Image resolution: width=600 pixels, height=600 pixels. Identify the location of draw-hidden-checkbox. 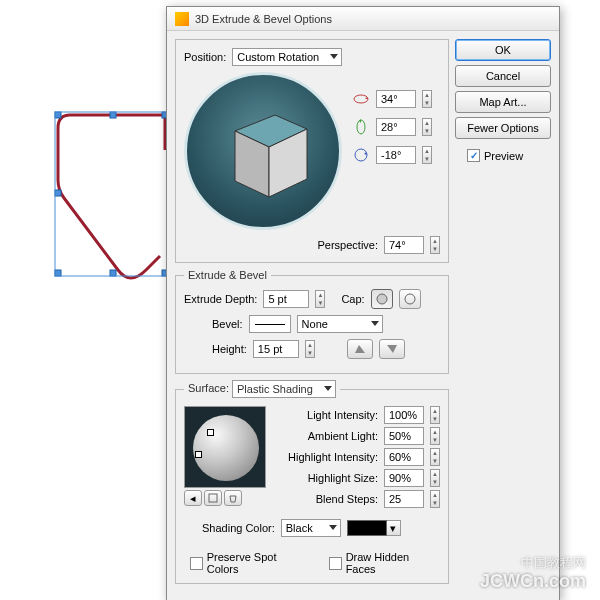
(336, 564).